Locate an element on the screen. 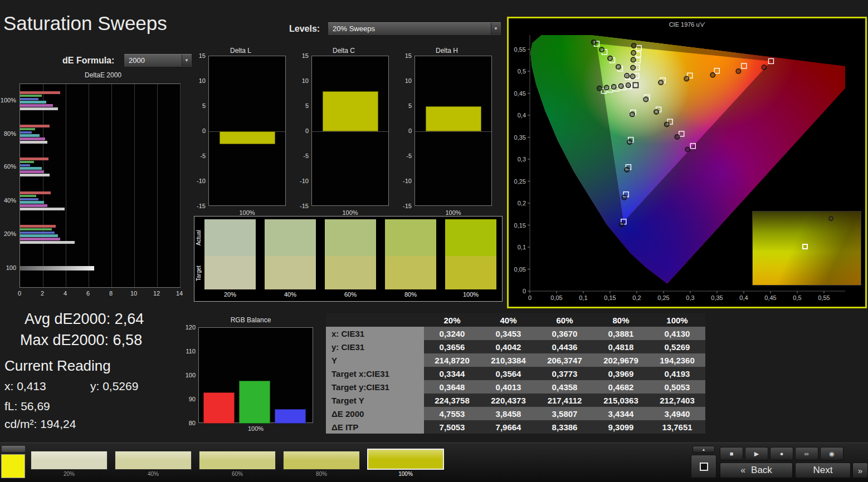 The image size is (868, 482). y-tick-label: 0,3 is located at coordinates (521, 159).